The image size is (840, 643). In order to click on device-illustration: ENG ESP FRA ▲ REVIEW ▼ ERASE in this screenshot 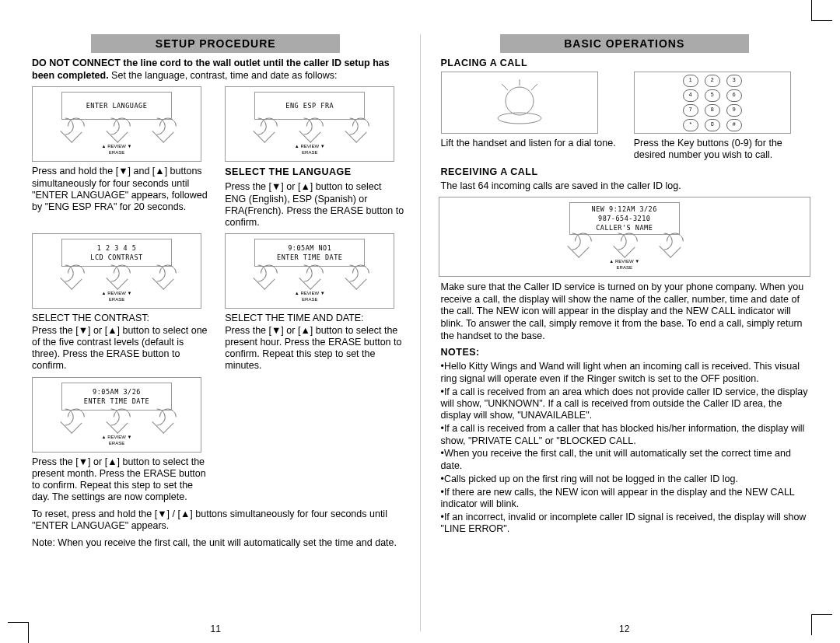, I will do `click(310, 124)`.